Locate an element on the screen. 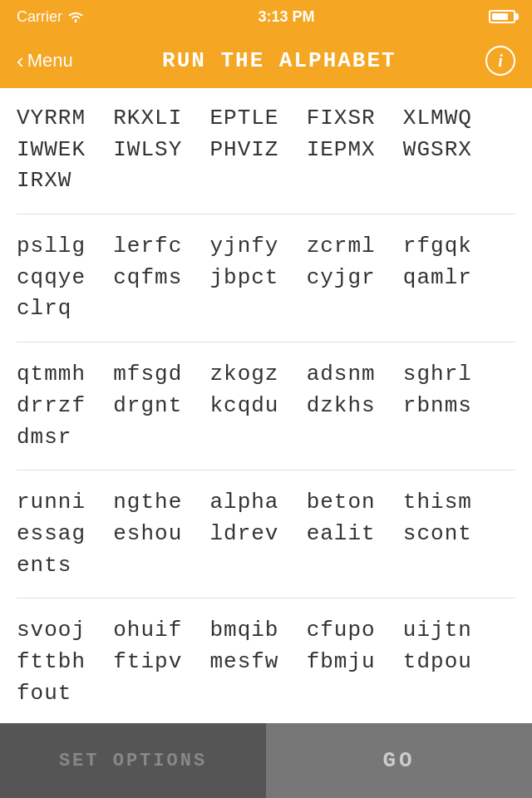 The width and height of the screenshot is (532, 798). word-line: fttbh ftipv mesfw fbmju tdpou is located at coordinates (266, 663).